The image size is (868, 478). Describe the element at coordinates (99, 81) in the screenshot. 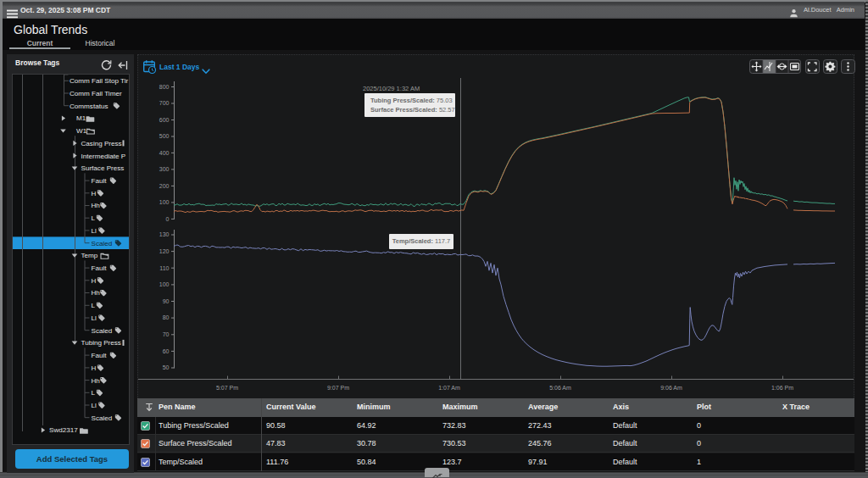

I see `svg-text: Comm Fail Stop Tir` at that location.